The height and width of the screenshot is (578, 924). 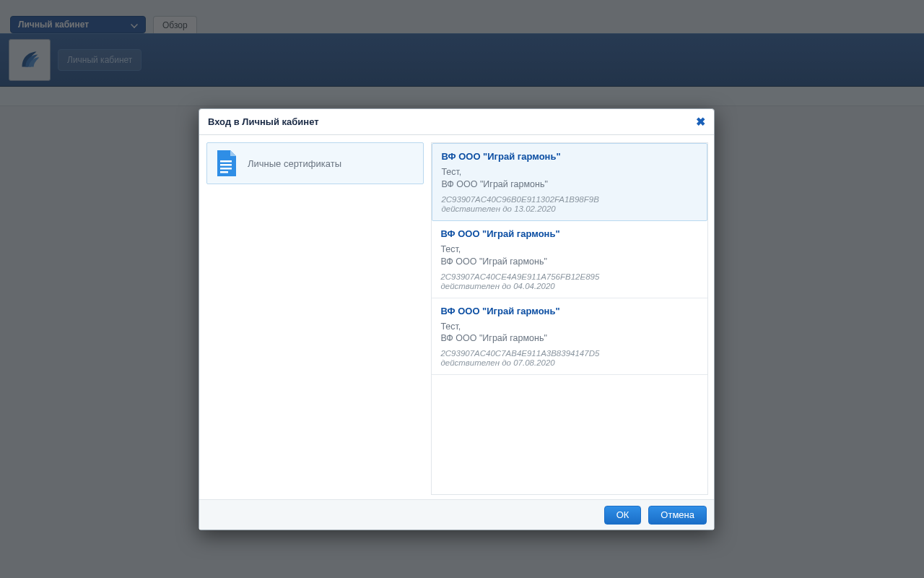 I want to click on cancel-button: Отмена, so click(x=677, y=515).